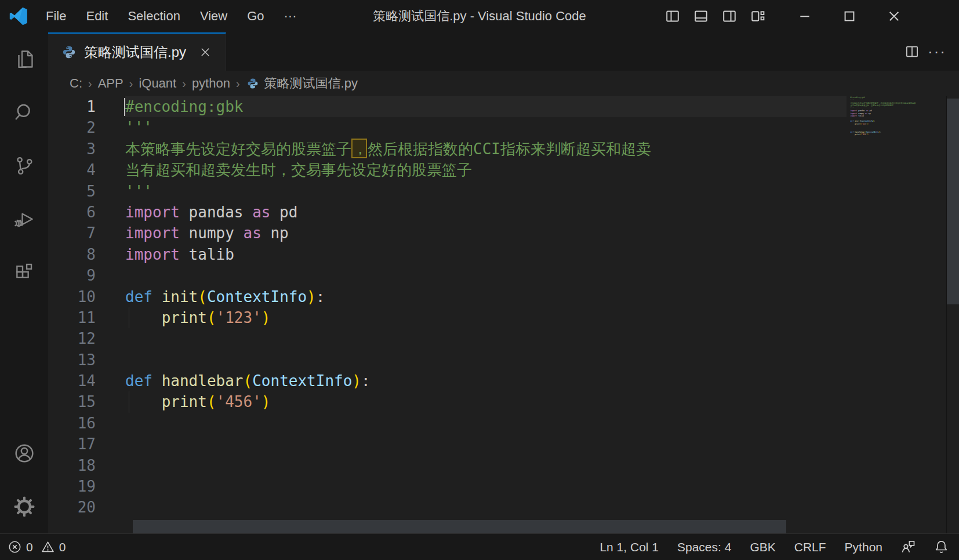 The width and height of the screenshot is (959, 560). I want to click on minimize-button, so click(805, 16).